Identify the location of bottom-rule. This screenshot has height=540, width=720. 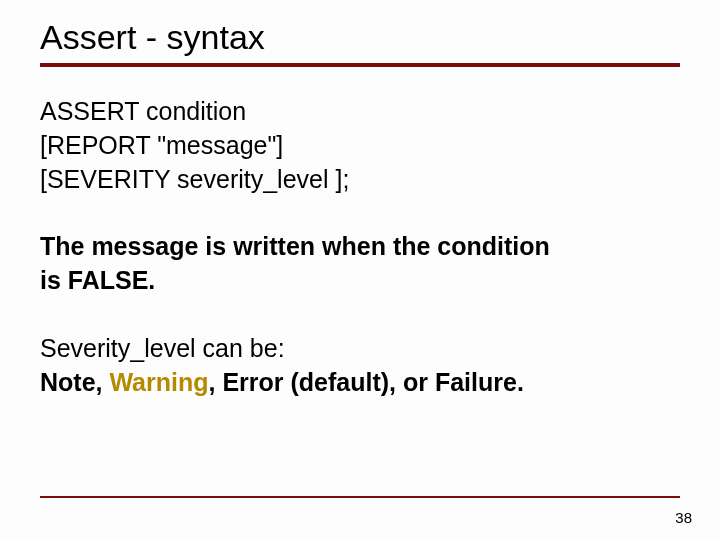
(360, 497).